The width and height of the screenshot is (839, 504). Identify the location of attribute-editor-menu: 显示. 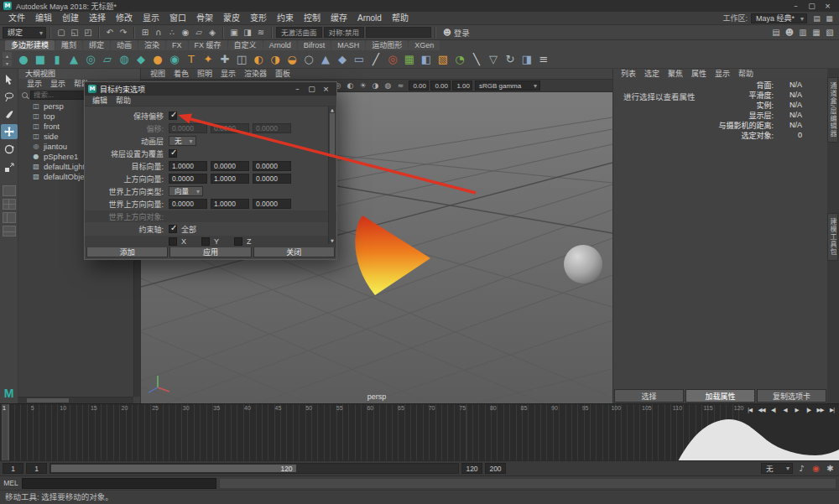
(722, 74).